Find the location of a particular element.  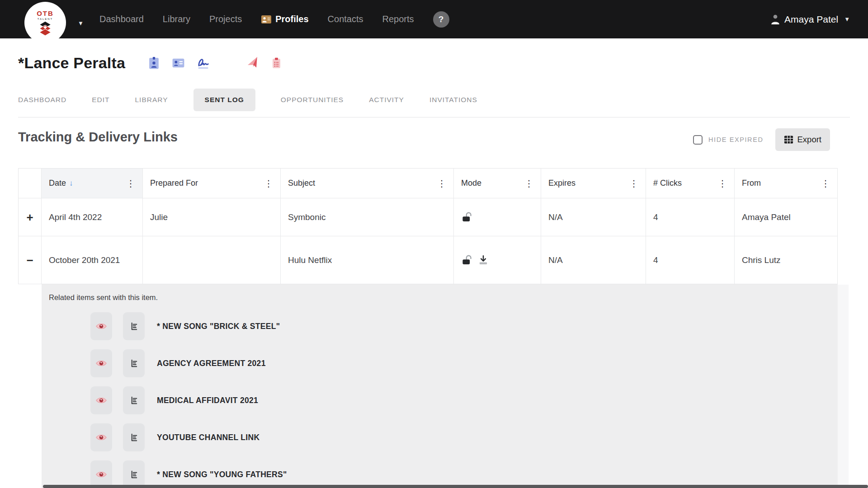

nav-dashboard: Dashboard is located at coordinates (122, 19).